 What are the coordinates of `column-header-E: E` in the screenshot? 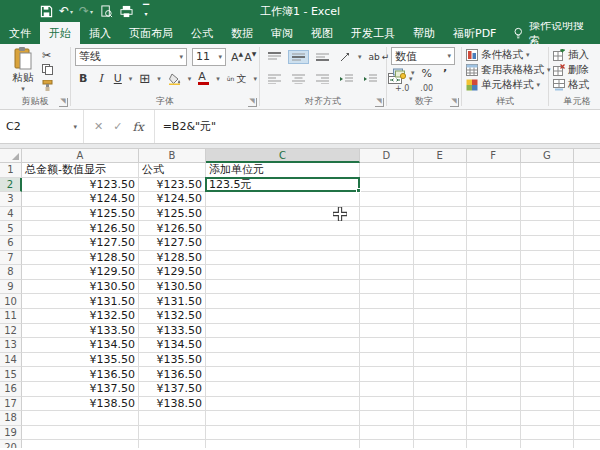 It's located at (441, 156).